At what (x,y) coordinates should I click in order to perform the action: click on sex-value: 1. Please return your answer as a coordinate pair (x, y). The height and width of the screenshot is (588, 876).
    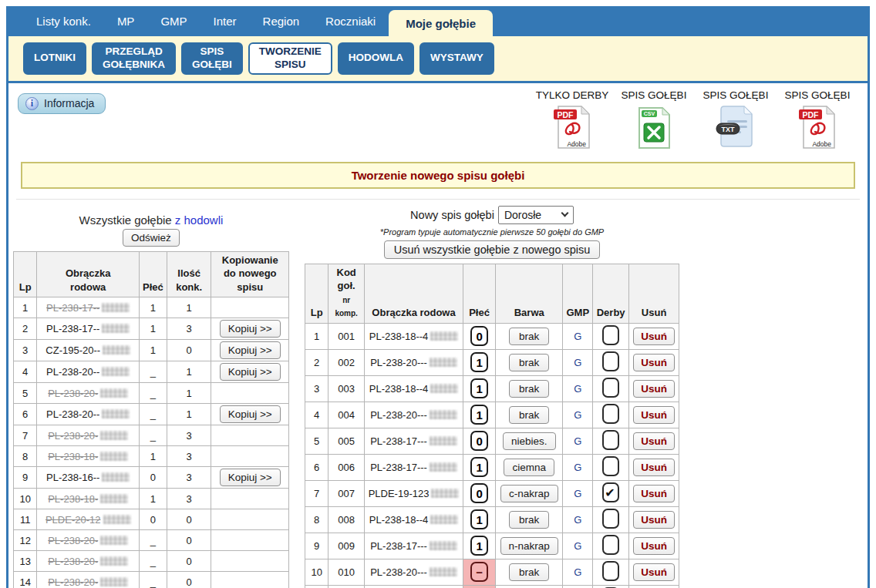
    Looking at the image, I should click on (153, 499).